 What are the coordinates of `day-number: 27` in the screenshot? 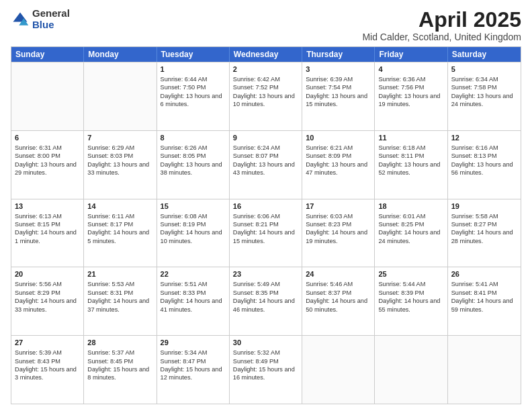 It's located at (47, 342).